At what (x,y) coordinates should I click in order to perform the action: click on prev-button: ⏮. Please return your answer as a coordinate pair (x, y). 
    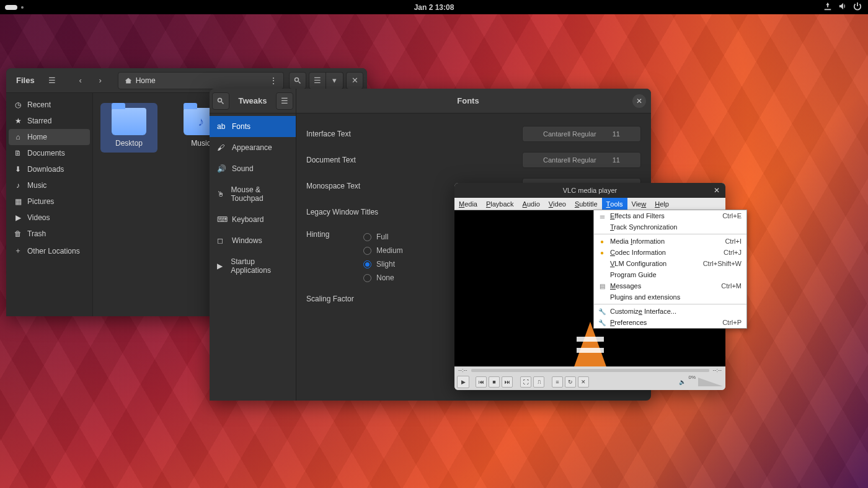
    Looking at the image, I should click on (481, 382).